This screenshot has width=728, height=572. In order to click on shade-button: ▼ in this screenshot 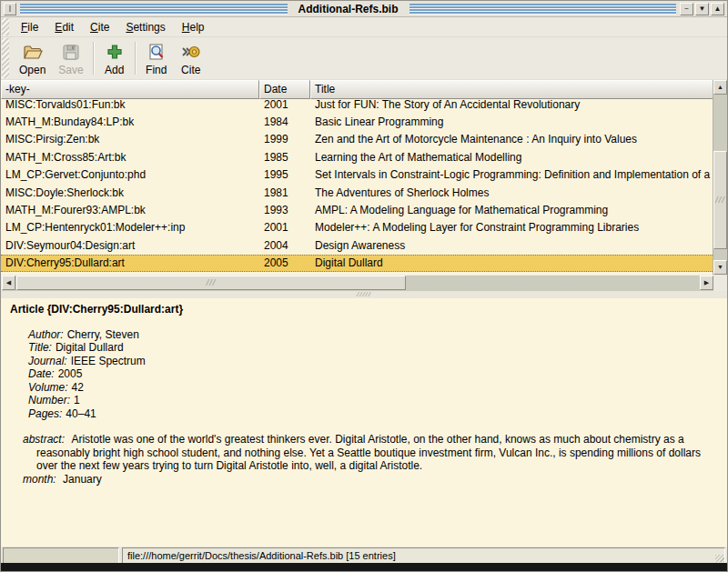, I will do `click(703, 9)`.